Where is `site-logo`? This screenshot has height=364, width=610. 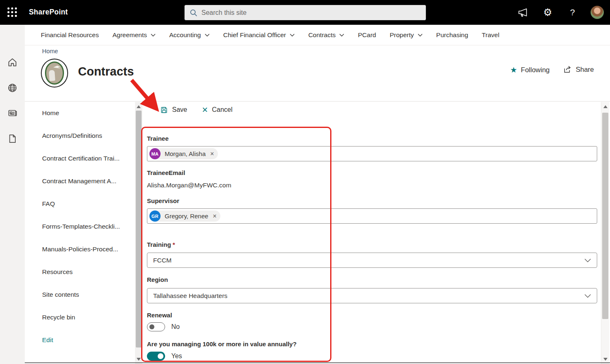
site-logo is located at coordinates (54, 73).